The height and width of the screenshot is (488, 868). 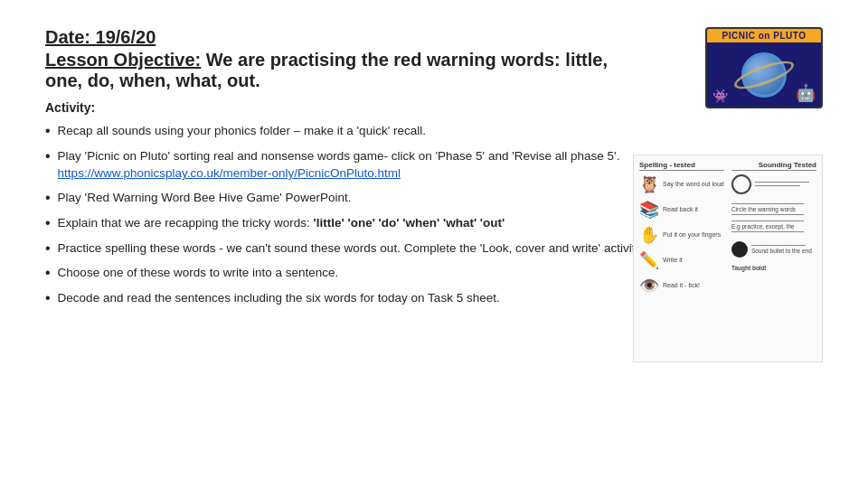 What do you see at coordinates (693, 184) in the screenshot?
I see `task-instruction-1: Say the word out loud` at bounding box center [693, 184].